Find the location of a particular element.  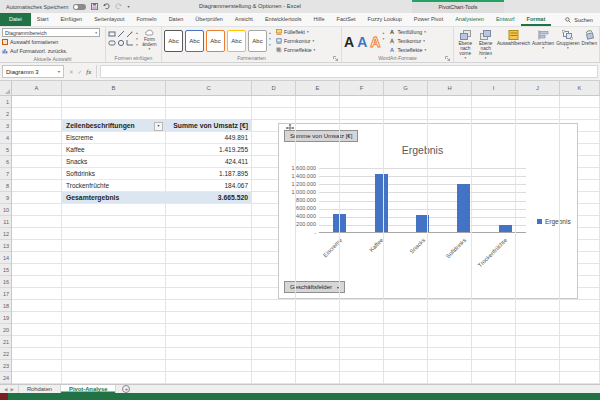

column-header-j: J is located at coordinates (538, 88).